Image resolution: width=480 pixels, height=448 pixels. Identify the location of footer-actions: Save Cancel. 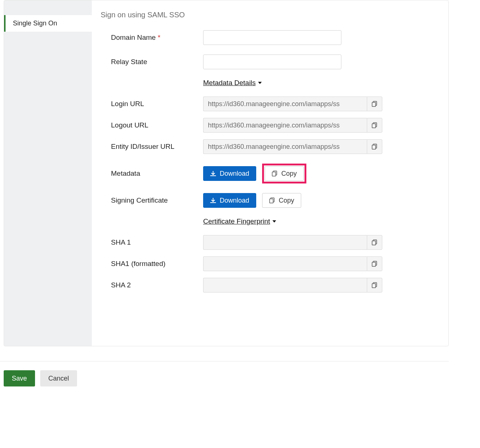
(224, 374).